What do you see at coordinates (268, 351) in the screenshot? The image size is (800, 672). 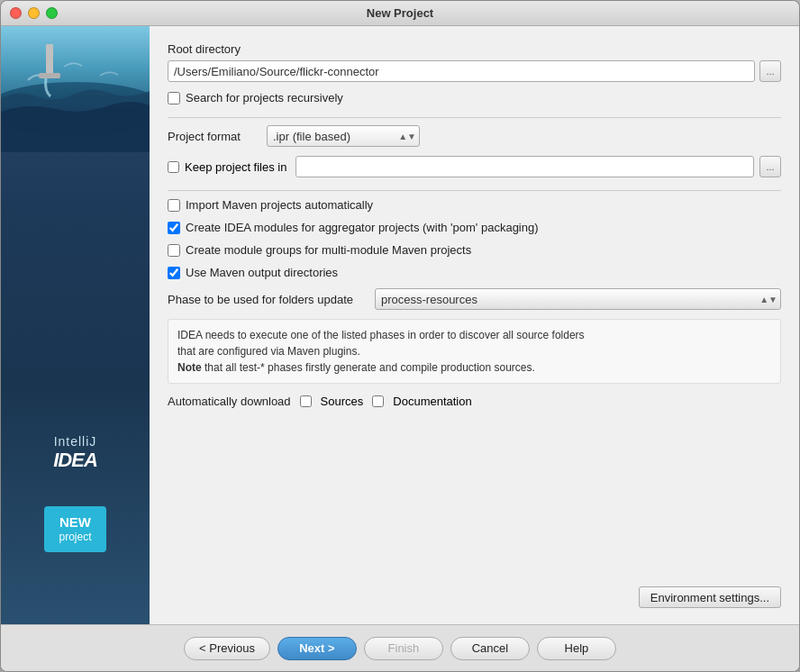 I see `info-text-2: that are configured via Maven plugins.` at bounding box center [268, 351].